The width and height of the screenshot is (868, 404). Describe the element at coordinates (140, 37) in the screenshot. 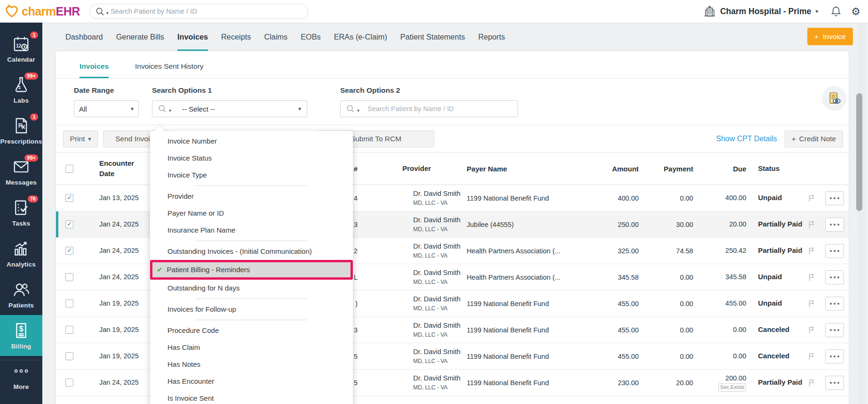

I see `nav-tab-generate-bills: Generate Bills` at that location.